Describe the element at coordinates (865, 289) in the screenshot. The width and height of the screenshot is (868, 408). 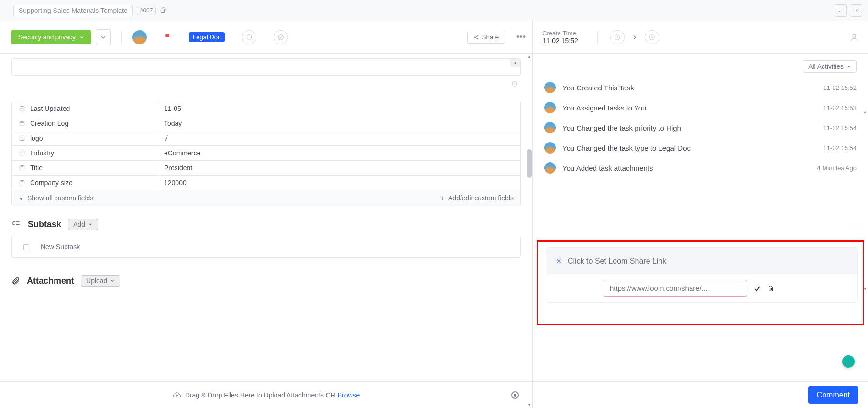
I see `scroll-down-icon: ▼` at that location.